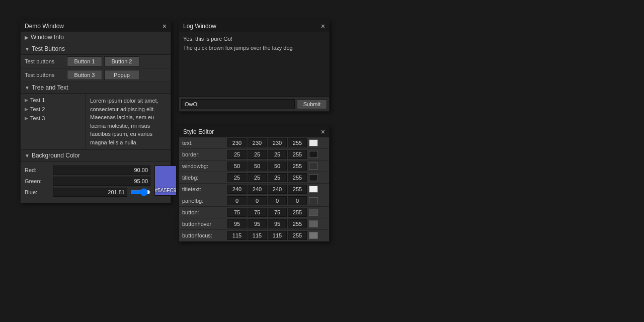 Image resolution: width=644 pixels, height=322 pixels. Describe the element at coordinates (48, 49) in the screenshot. I see `test-buttons-label: Test Buttons` at that location.